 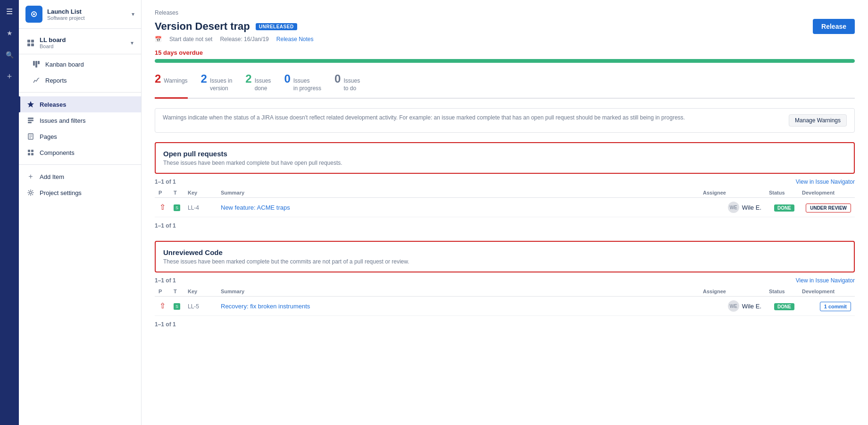 What do you see at coordinates (752, 208) in the screenshot?
I see `assignee-name: Wile E.` at bounding box center [752, 208].